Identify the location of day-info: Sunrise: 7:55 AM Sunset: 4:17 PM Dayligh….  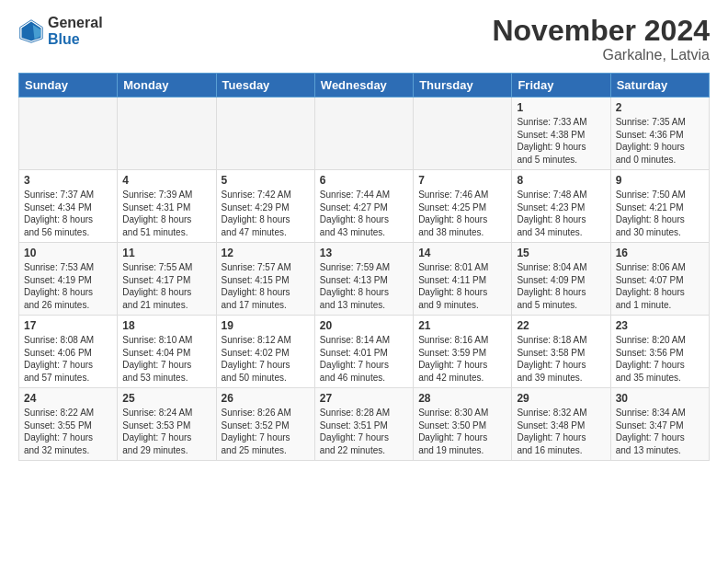
(166, 286).